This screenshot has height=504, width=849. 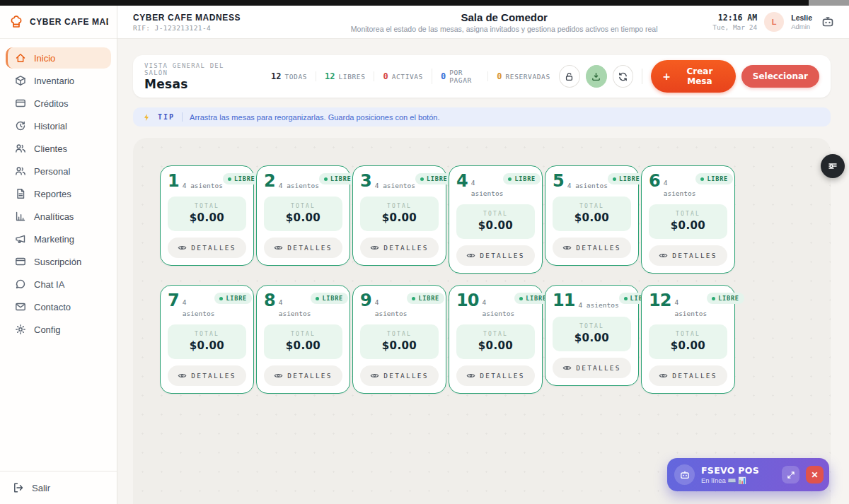 I want to click on chart-icon, so click(x=21, y=216).